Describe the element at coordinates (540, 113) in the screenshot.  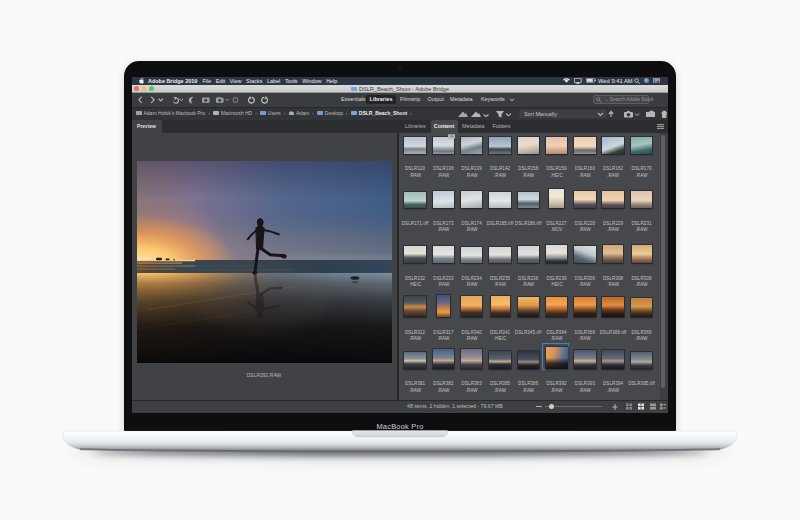
I see `svg-text: Sort Manually` at that location.